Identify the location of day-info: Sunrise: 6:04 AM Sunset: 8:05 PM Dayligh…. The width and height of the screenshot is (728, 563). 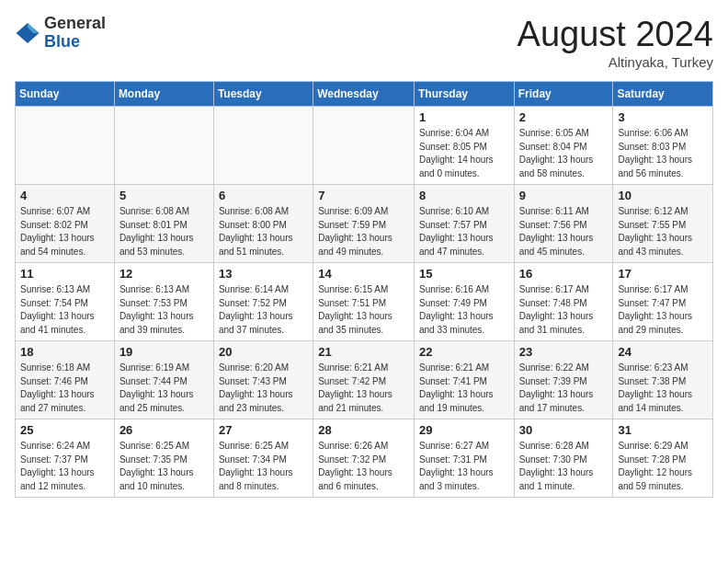
(464, 154).